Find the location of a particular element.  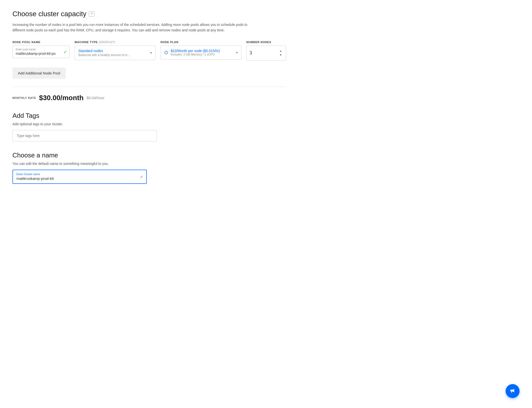

monthly-rate-value: $30.00/month is located at coordinates (61, 98).